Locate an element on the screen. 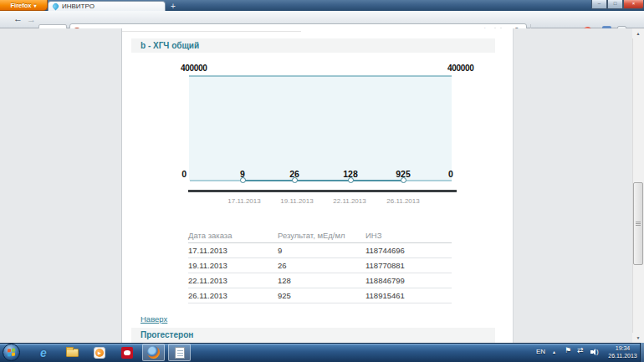 This screenshot has height=362, width=644. firefox-icon is located at coordinates (154, 353).